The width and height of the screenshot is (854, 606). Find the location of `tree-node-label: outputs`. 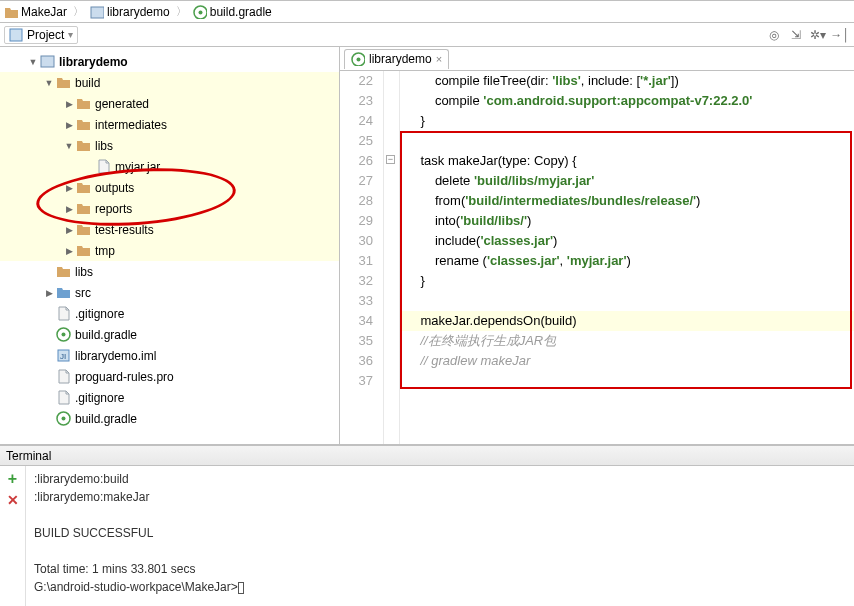

tree-node-label: outputs is located at coordinates (114, 188).